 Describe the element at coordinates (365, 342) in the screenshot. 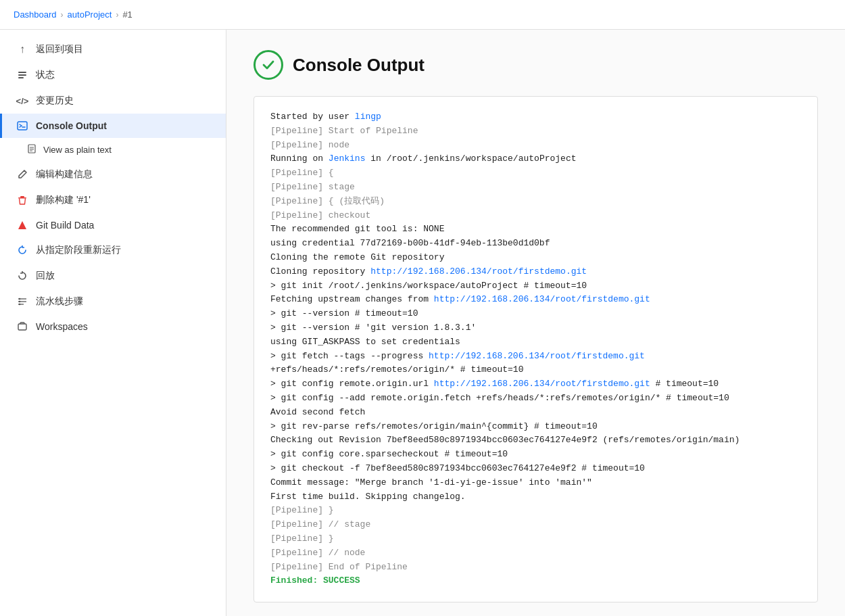

I see `console-line-17: using GIT_ASKPASS to set credentials` at that location.